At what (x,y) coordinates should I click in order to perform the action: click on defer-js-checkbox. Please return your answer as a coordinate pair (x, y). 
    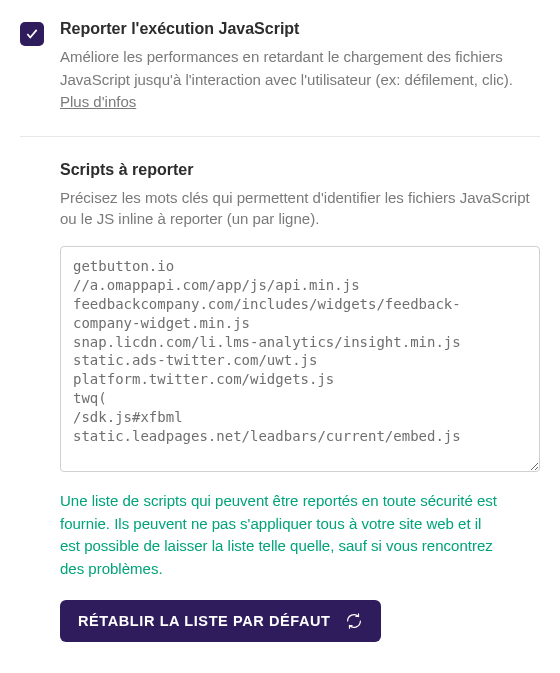
    Looking at the image, I should click on (32, 34).